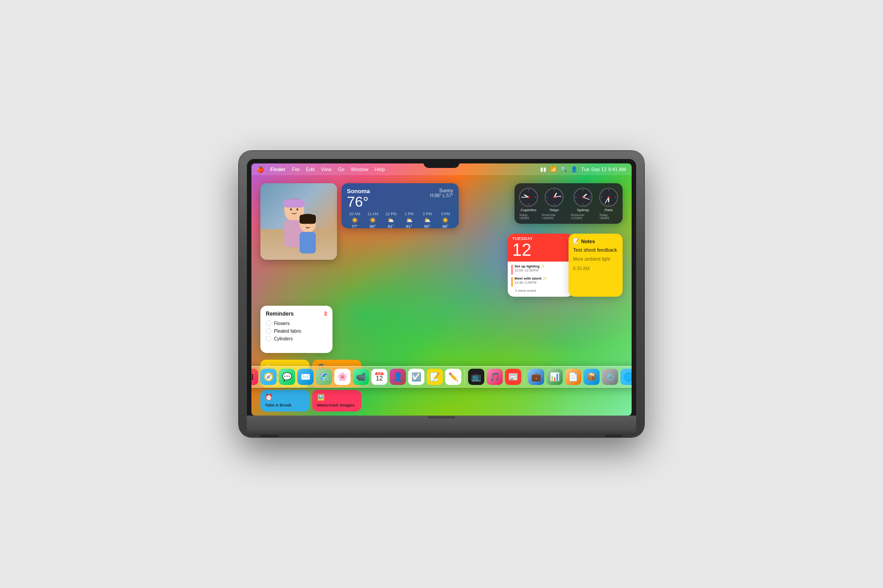  Describe the element at coordinates (442, 422) in the screenshot. I see `laptop-bottom` at that location.